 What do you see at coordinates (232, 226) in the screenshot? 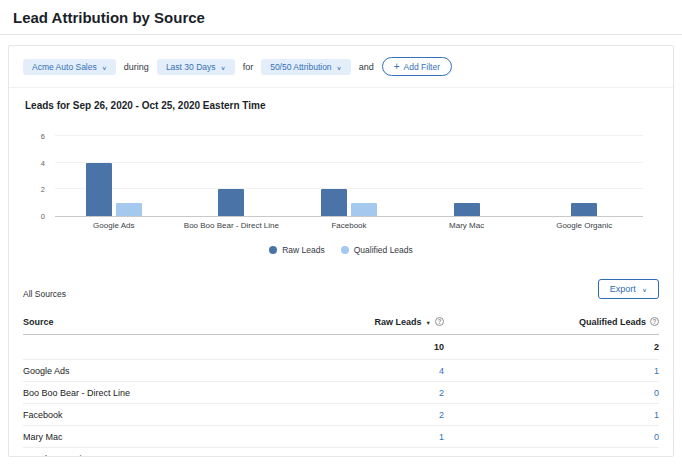
I see `x-axis-label: Boo Boo Bear - Direct Line` at bounding box center [232, 226].